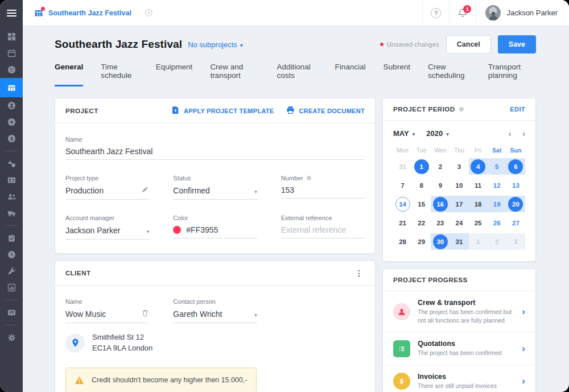  I want to click on calendar-day: 30, so click(440, 241).